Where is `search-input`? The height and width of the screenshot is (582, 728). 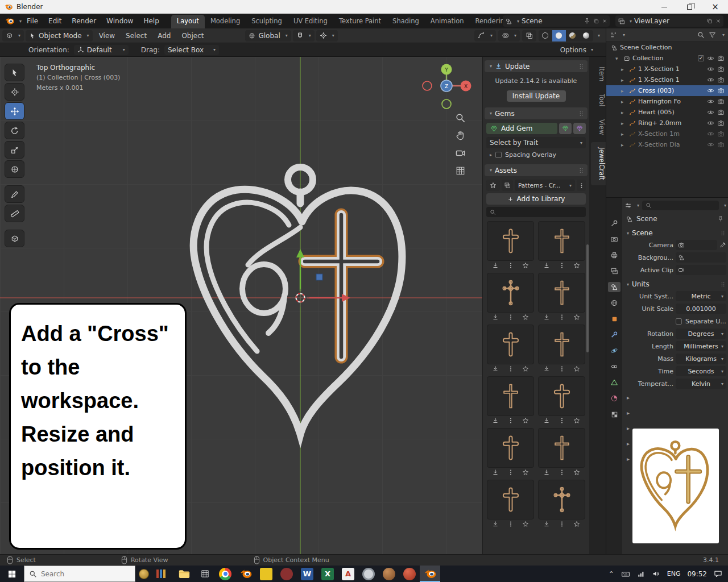 search-input is located at coordinates (81, 574).